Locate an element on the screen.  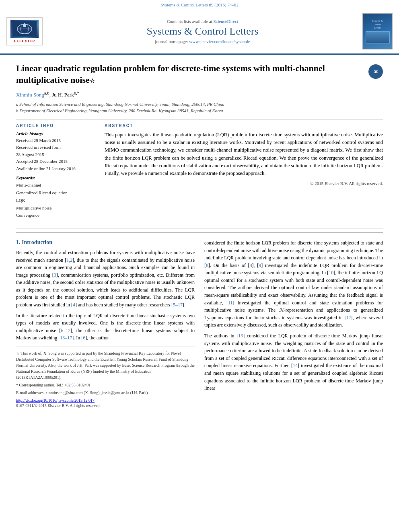
publisher-logo-area: ELSEVIER ELSEVIER is located at coordinates (25, 31).